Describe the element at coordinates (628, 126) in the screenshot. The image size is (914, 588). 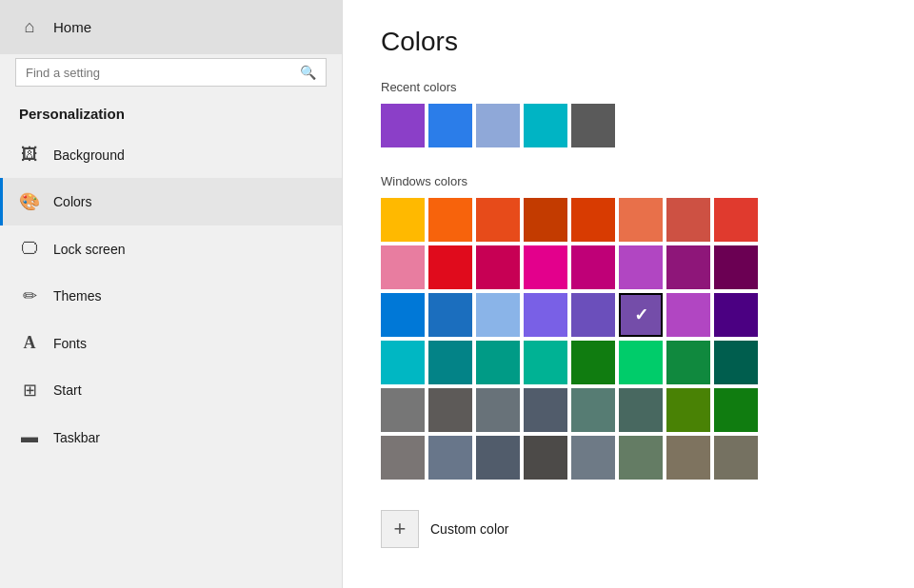
I see `recent-colors-row` at that location.